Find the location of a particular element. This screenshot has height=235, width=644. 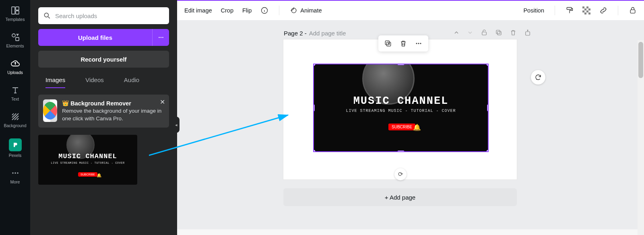

scrollbar-thumb is located at coordinates (641, 60).